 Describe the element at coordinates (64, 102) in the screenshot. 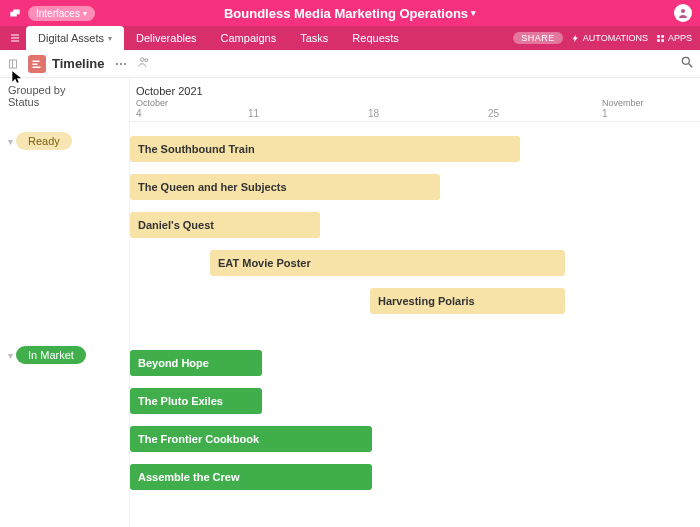

I see `grouped-by-field: Status` at that location.